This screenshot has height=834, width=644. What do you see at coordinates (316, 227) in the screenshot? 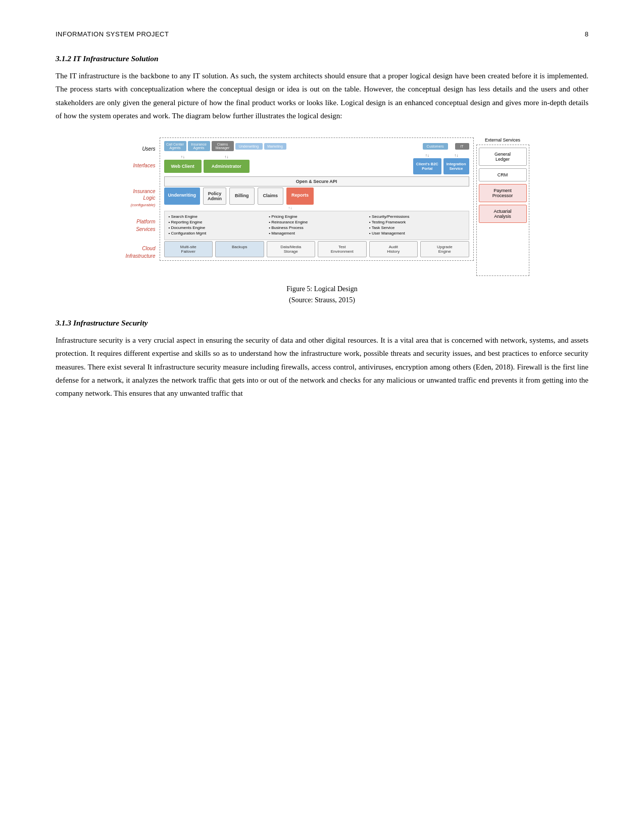
I see `platform-item: Business Process` at bounding box center [316, 227].